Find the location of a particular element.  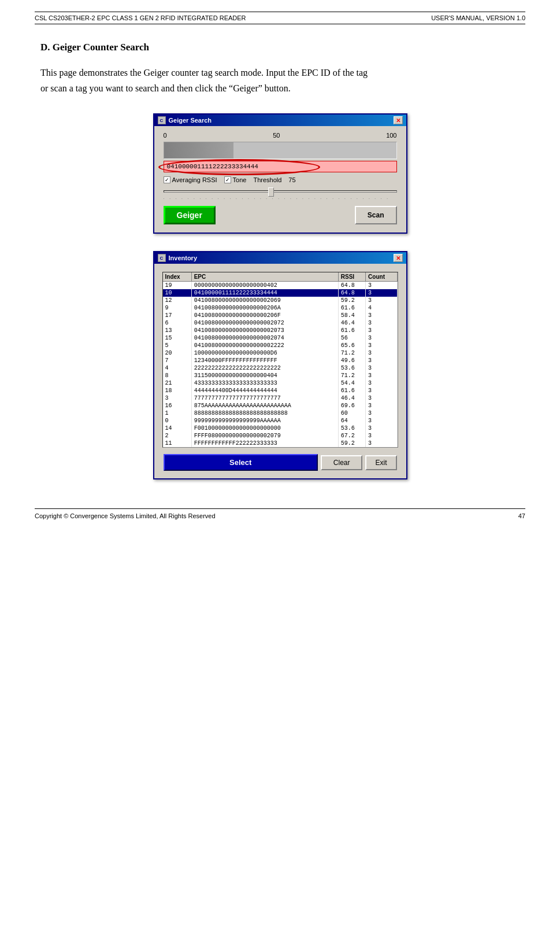

table-row: 4 2222222222222222222222222 53.6 3 is located at coordinates (280, 368).